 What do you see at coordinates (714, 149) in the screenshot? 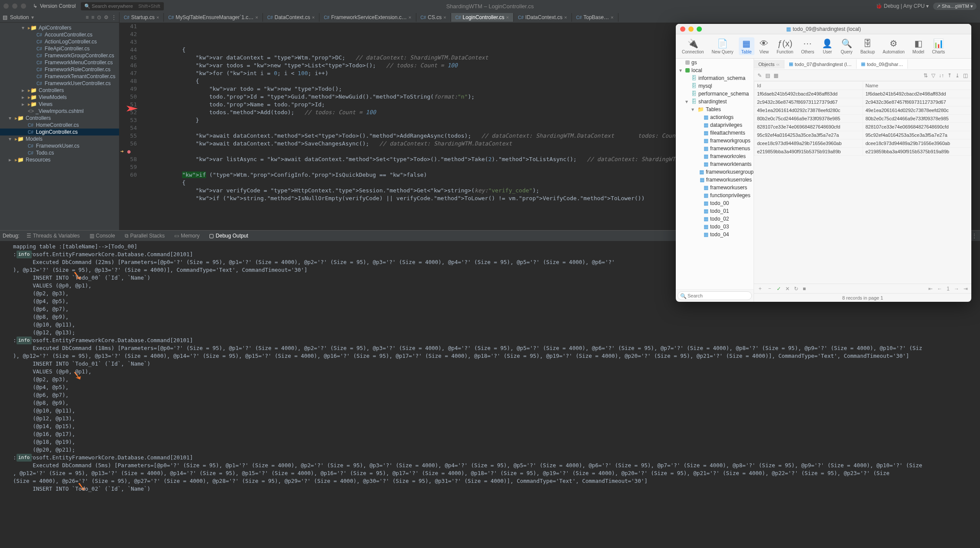
I see `db-tree-item: ▦ frameworkmenus` at bounding box center [714, 149].